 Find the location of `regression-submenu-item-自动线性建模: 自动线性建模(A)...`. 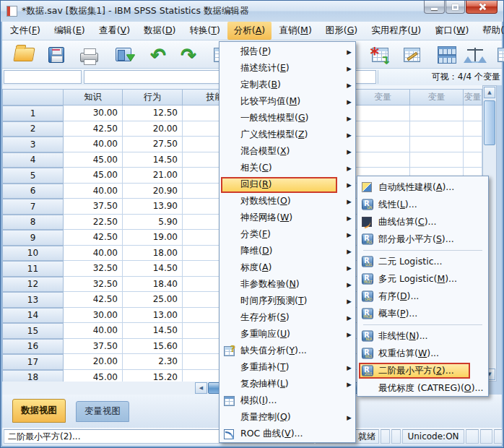

regression-submenu-item-自动线性建模: 自动线性建模(A)... is located at coordinates (423, 187).